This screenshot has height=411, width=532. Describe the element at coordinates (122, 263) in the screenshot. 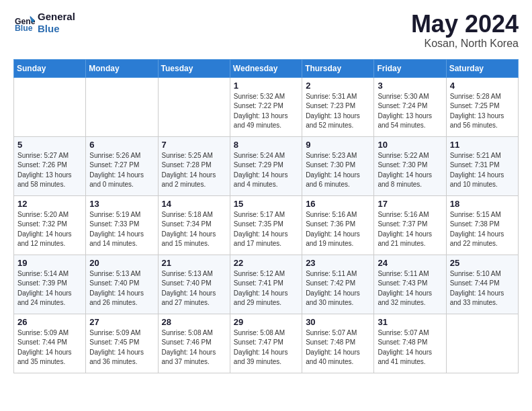

I see `day-number: 20` at that location.